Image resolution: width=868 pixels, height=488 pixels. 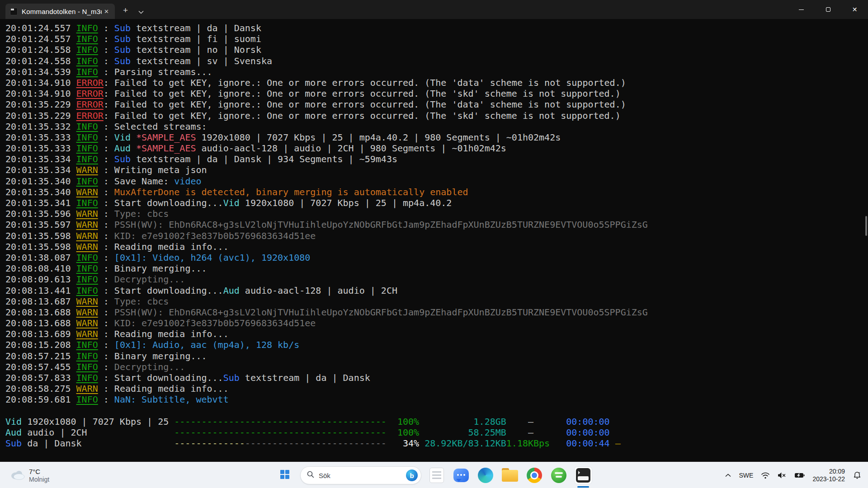 I want to click on log-line: 20:01:35.340 INFO : Save Name: video, so click(x=437, y=181).